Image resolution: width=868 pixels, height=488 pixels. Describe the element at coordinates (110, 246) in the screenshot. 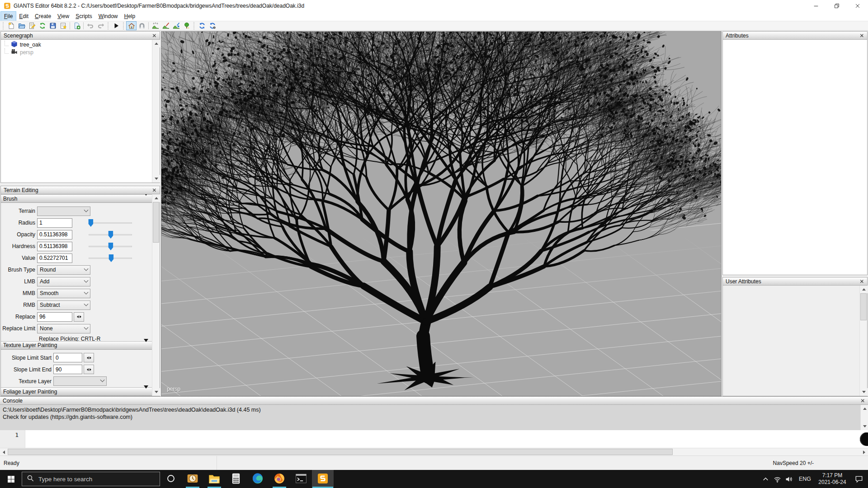

I see `brush-hardness-slider` at that location.